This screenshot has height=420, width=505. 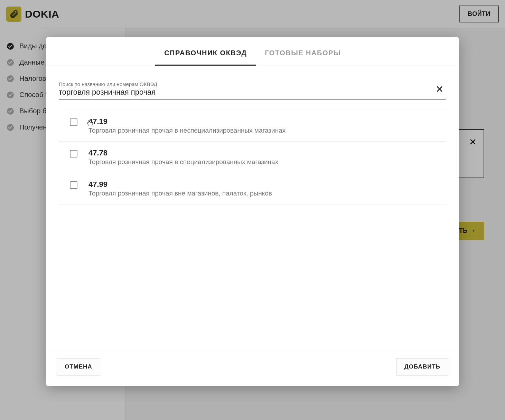 What do you see at coordinates (262, 131) in the screenshot?
I see `result-desc: Торговля розничная прочая в неспециализи…` at bounding box center [262, 131].